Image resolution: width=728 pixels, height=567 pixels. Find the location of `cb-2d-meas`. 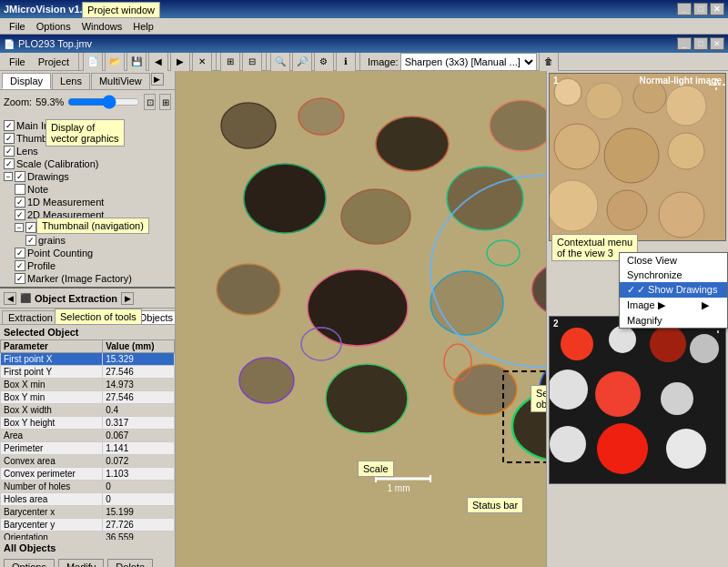

cb-2d-meas is located at coordinates (20, 215).